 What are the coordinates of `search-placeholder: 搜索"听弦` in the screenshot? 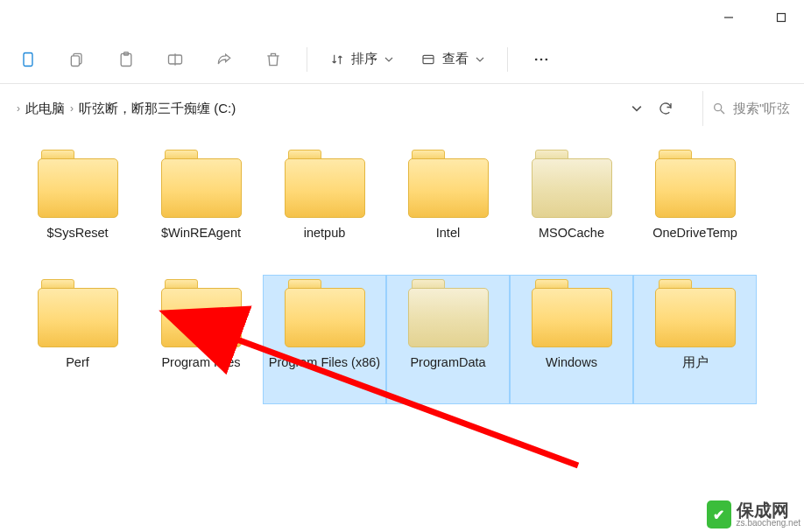 It's located at (762, 108).